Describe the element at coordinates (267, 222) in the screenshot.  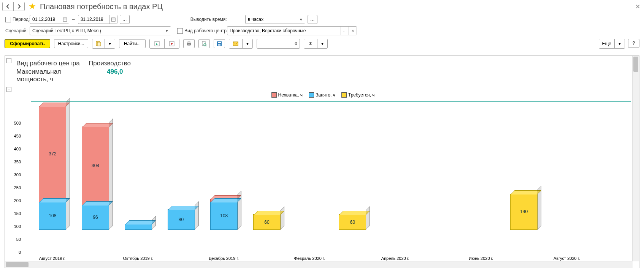
I see `bar-value-label: 60` at that location.